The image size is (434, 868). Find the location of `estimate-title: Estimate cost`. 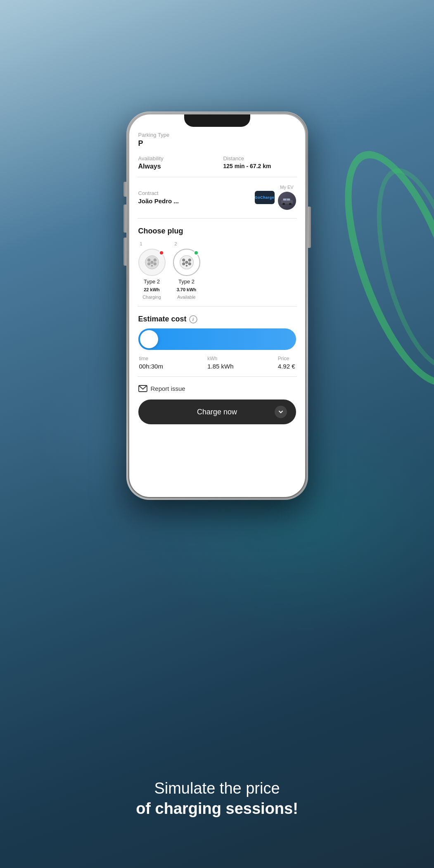

estimate-title: Estimate cost is located at coordinates (163, 319).